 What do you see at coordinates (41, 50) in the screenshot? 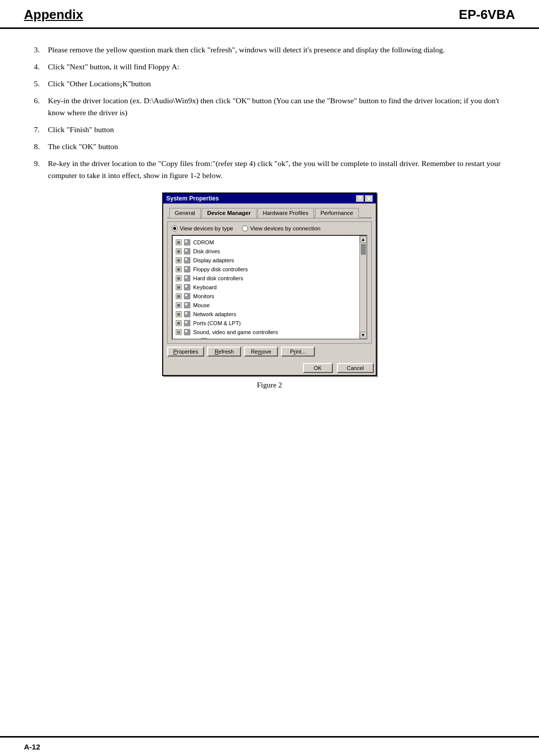
I see `list-num: 3.` at bounding box center [41, 50].